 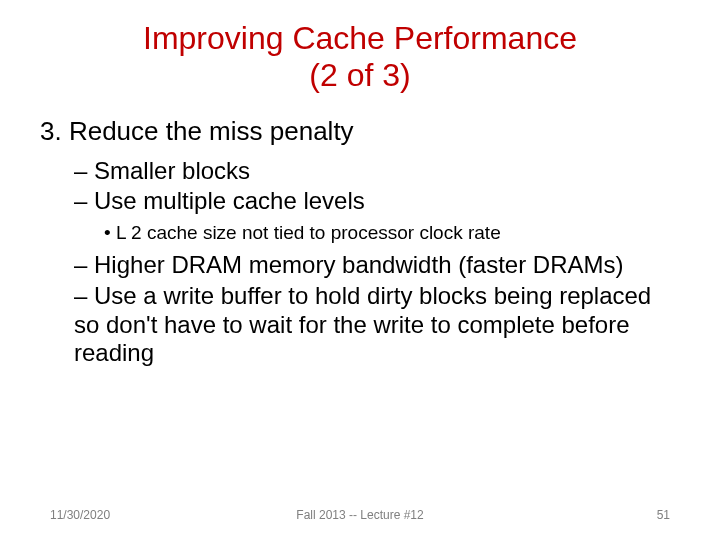 What do you see at coordinates (372, 216) in the screenshot?
I see `bullet-multiple-cache-levels: Use multiple cache levels L 2 cache size…` at bounding box center [372, 216].